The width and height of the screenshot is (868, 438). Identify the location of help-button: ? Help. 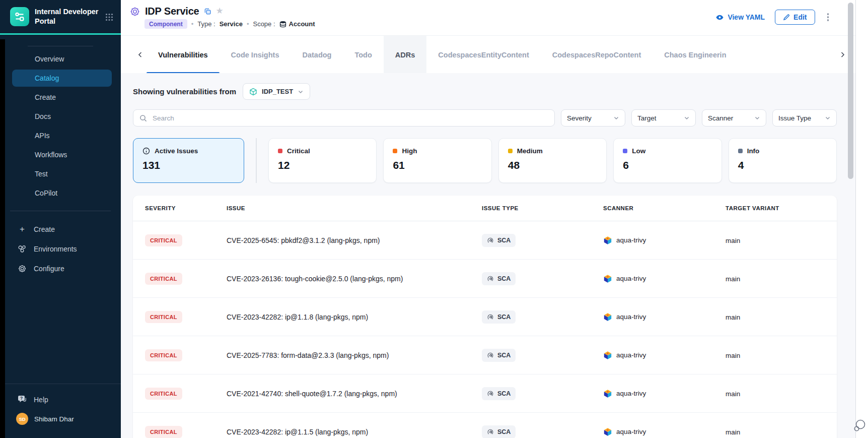
(60, 394).